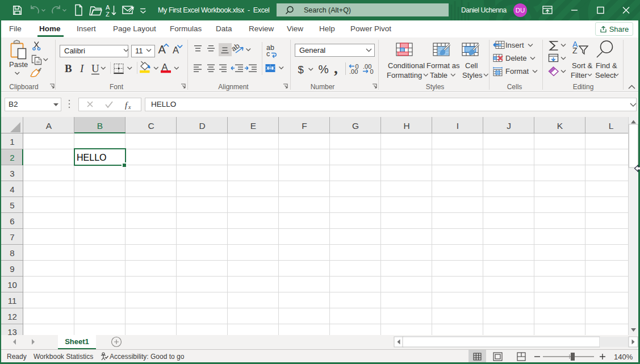  I want to click on svg-text: 3, so click(12, 174).